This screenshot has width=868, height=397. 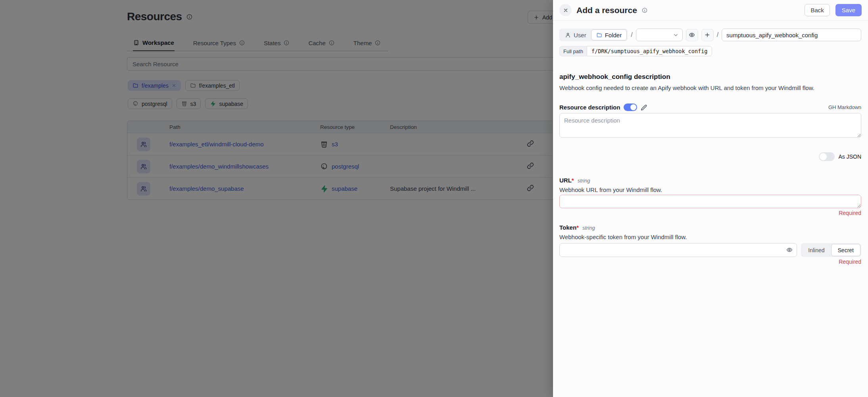 I want to click on resource-description-textarea, so click(x=710, y=125).